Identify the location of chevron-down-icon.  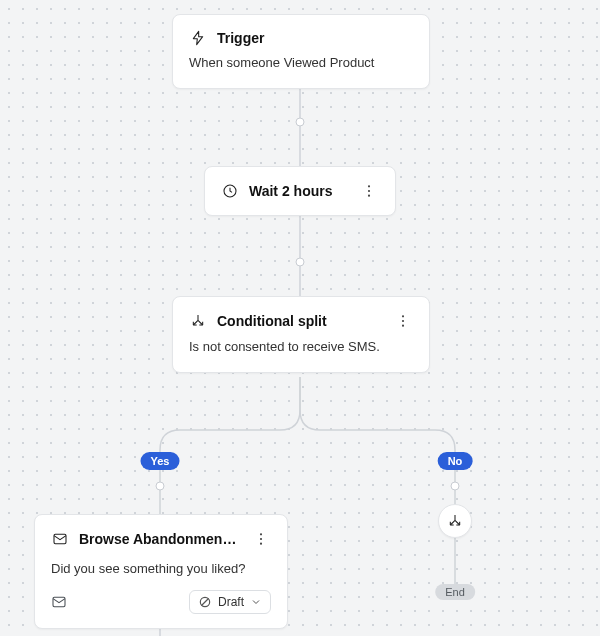
(256, 602).